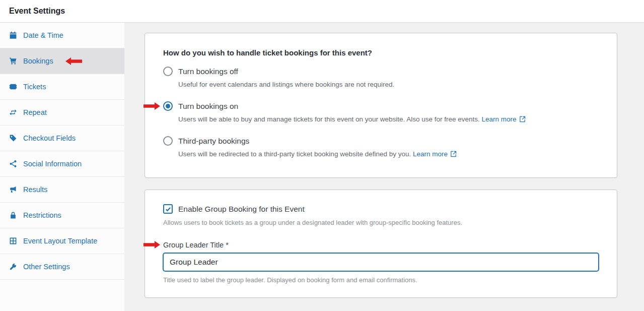 The image size is (644, 311). I want to click on layout-icon, so click(13, 241).